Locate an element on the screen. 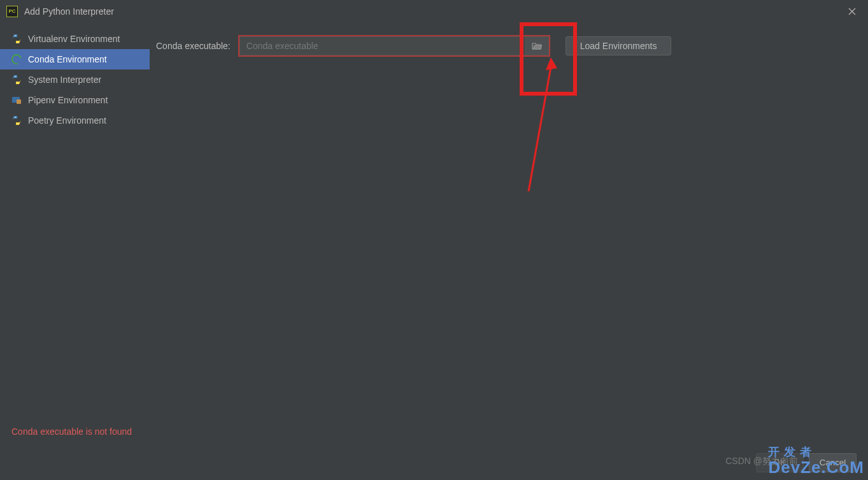  sidebar-item-pipenv: Pipenv Environment is located at coordinates (75, 100).